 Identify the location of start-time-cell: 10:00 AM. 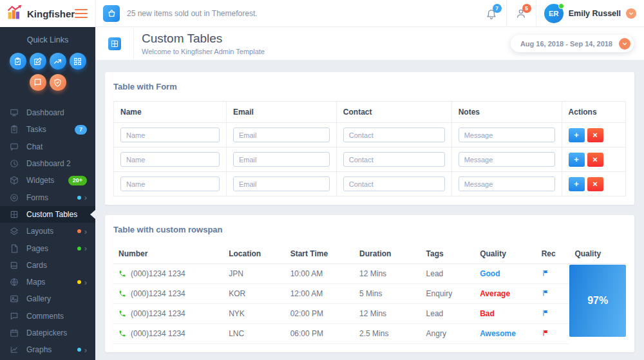
(319, 274).